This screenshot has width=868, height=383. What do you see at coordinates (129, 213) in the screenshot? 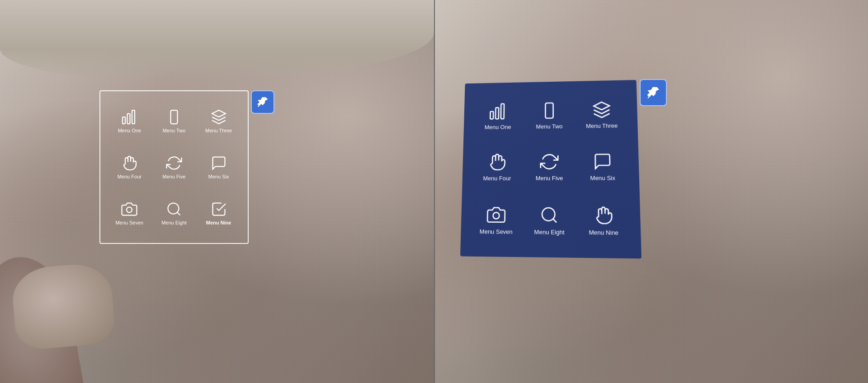
I see `menu-item-seven-outline: Menu Seven` at bounding box center [129, 213].